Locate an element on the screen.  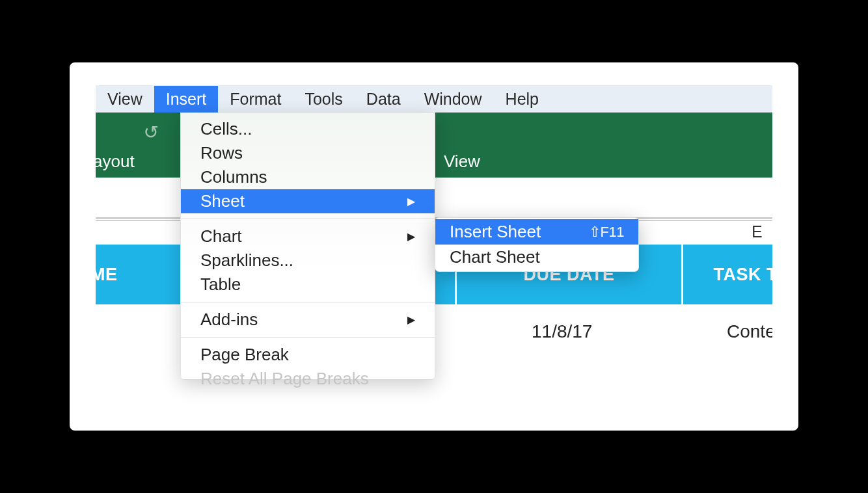
menuitem-label: Cells... is located at coordinates (226, 129).